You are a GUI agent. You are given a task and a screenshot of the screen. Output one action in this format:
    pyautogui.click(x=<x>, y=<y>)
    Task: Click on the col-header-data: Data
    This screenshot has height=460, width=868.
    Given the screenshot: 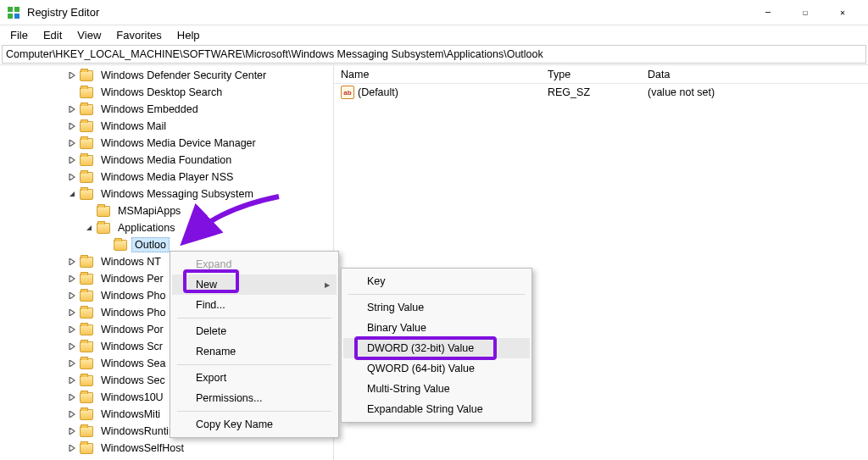 What is the action you would take?
    pyautogui.click(x=754, y=75)
    